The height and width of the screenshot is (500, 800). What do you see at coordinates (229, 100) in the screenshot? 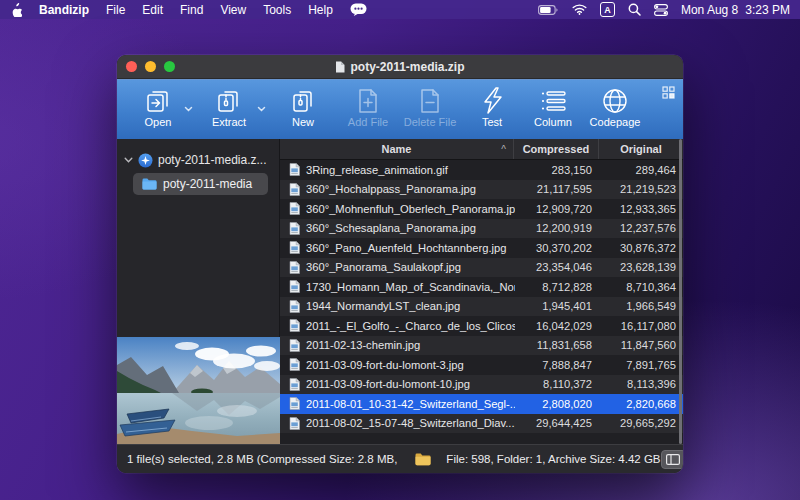
I see `extract-icon` at bounding box center [229, 100].